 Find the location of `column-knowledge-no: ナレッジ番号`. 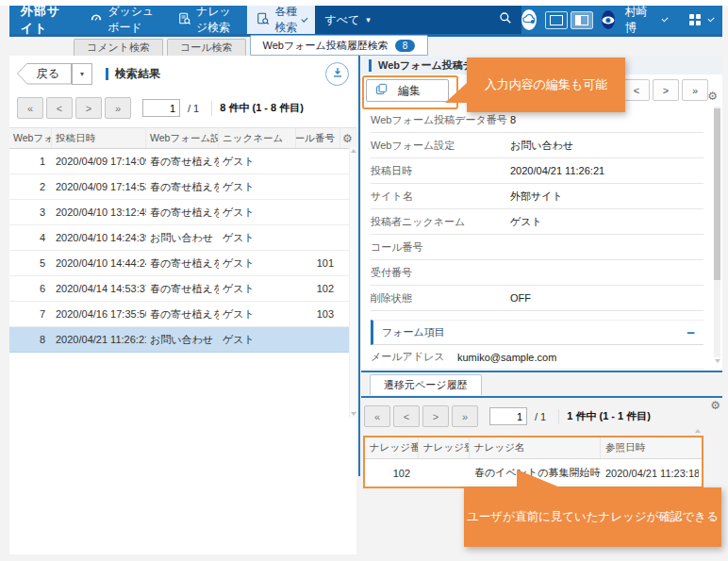

column-knowledge-no: ナレッジ番号 is located at coordinates (392, 448).